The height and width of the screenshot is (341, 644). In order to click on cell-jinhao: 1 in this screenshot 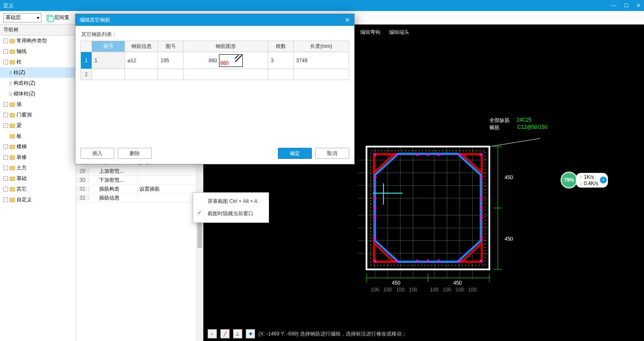, I will do `click(108, 61)`.